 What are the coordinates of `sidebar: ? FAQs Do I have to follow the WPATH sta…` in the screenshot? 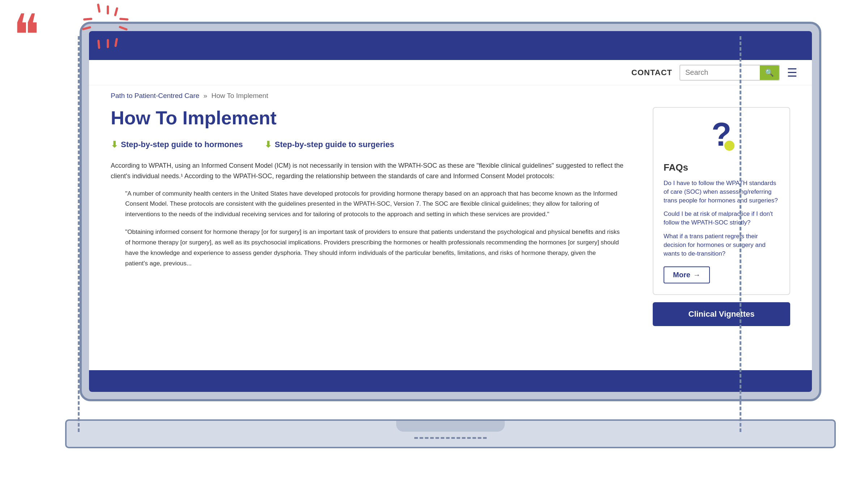 It's located at (721, 235).